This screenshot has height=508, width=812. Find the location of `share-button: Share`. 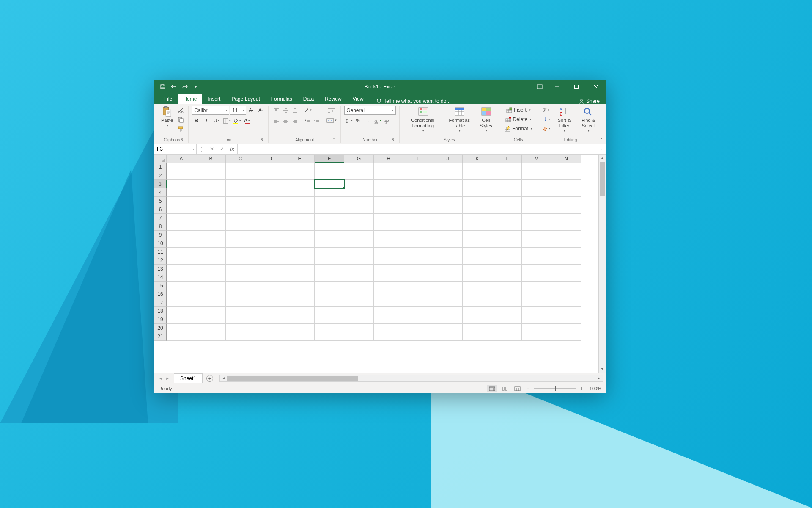

share-button: Share is located at coordinates (590, 101).